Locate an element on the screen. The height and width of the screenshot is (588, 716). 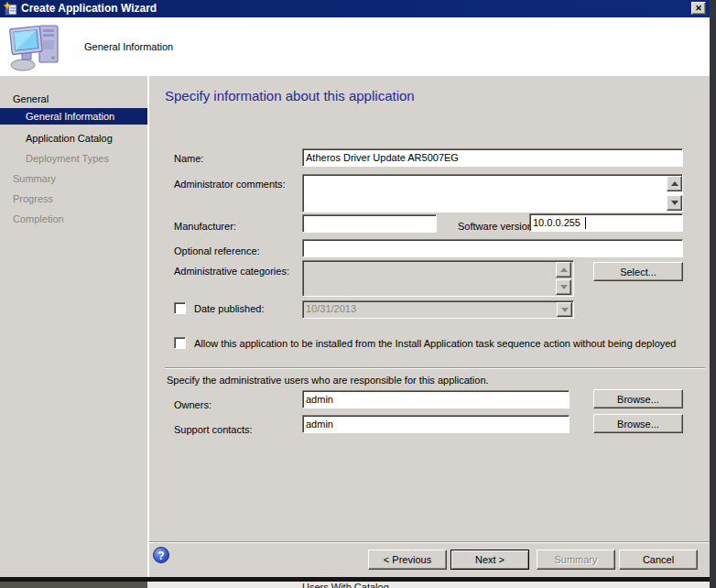
background-window-strip: Users With Catalog is located at coordinates (355, 584).